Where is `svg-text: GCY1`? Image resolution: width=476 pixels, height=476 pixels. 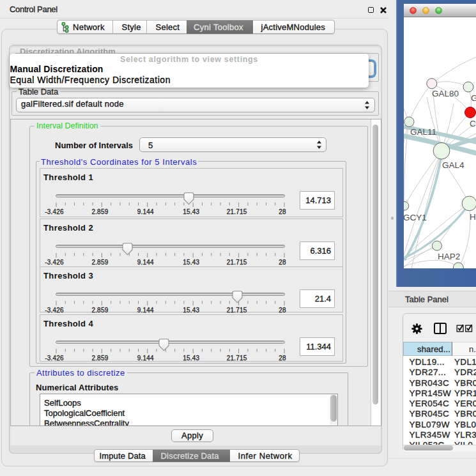
svg-text: GCY1 is located at coordinates (415, 217).